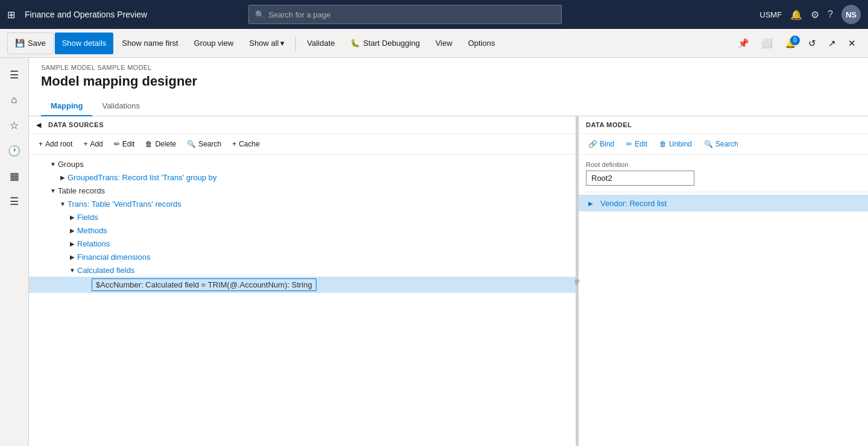 This screenshot has height=446, width=868. I want to click on sidebar-item-menu: ☰, so click(14, 75).